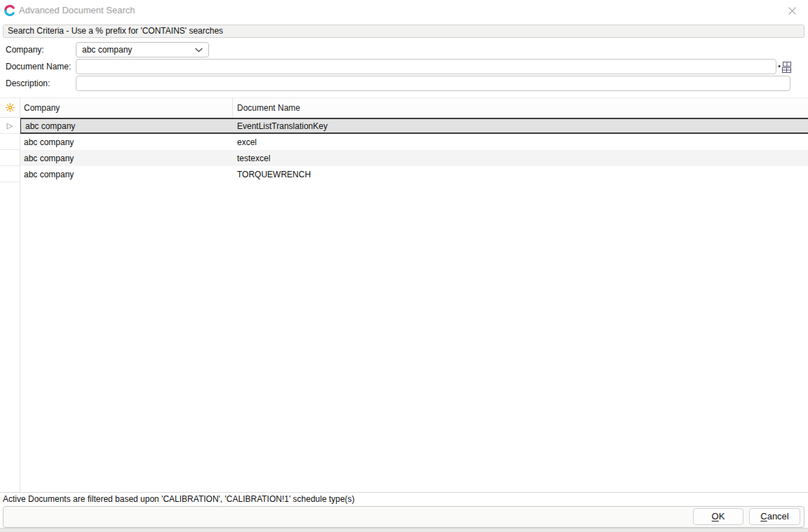  I want to click on document-name-input, so click(426, 67).